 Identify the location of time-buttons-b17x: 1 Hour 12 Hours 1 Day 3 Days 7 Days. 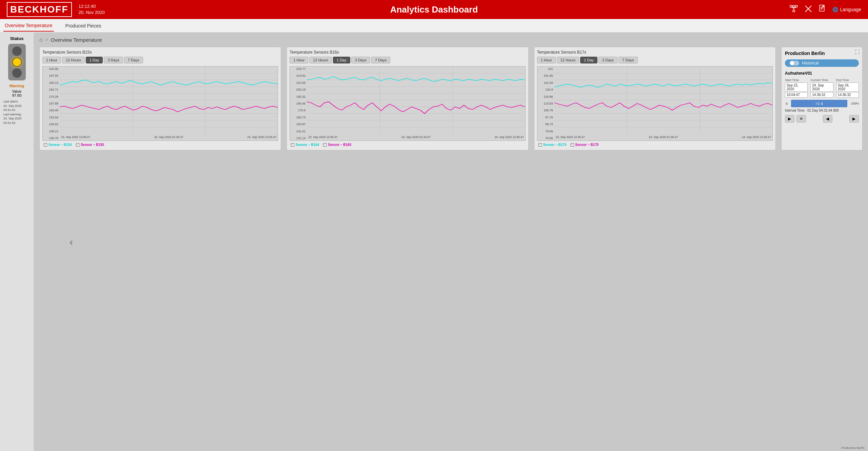
(655, 60).